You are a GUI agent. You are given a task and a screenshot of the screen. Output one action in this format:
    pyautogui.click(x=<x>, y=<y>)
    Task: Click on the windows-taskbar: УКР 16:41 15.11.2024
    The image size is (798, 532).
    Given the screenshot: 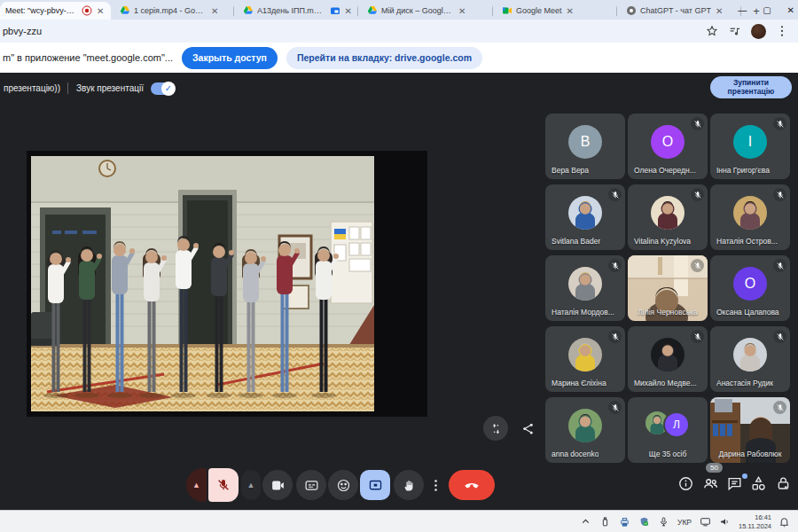 What is the action you would take?
    pyautogui.click(x=399, y=521)
    